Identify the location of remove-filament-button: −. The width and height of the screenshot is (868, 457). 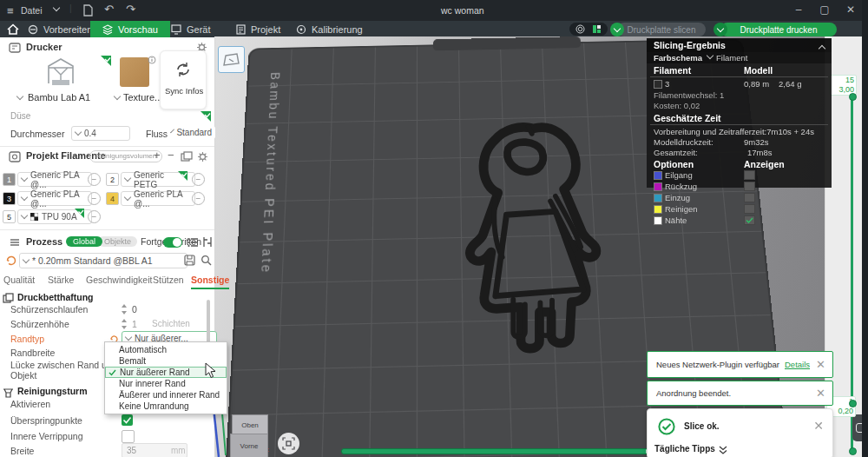
(171, 155).